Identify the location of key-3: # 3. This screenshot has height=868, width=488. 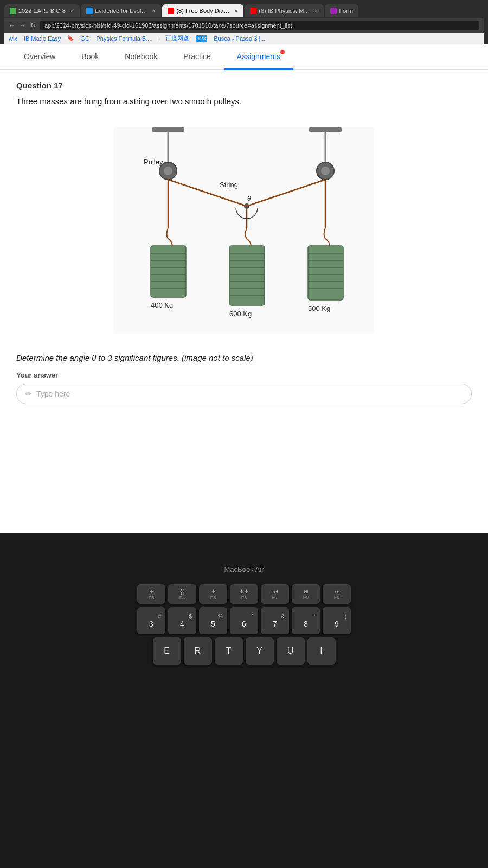
(151, 621).